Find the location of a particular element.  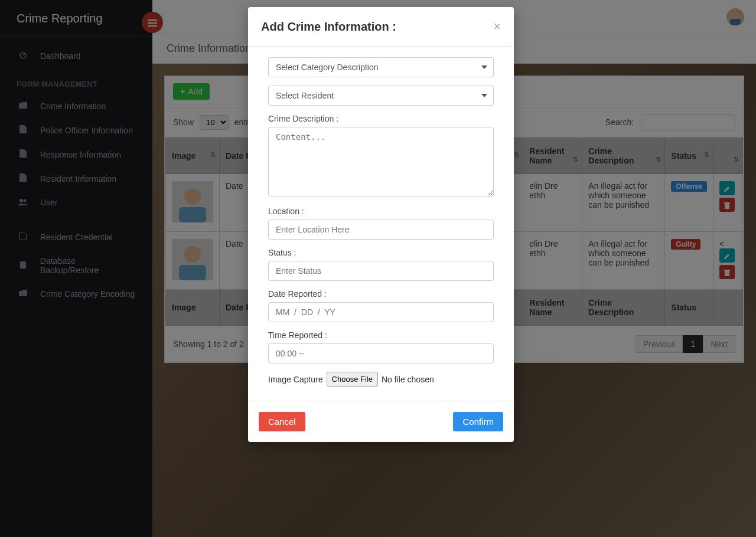

modal-footer: Cancel Confirm is located at coordinates (381, 421).